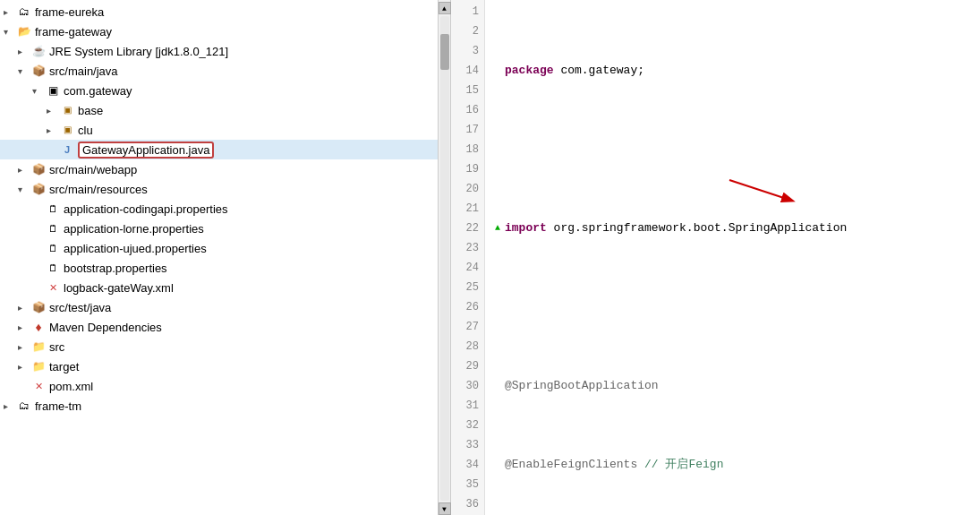  Describe the element at coordinates (118, 288) in the screenshot. I see `tree-label: logback-gateWay.xml` at that location.